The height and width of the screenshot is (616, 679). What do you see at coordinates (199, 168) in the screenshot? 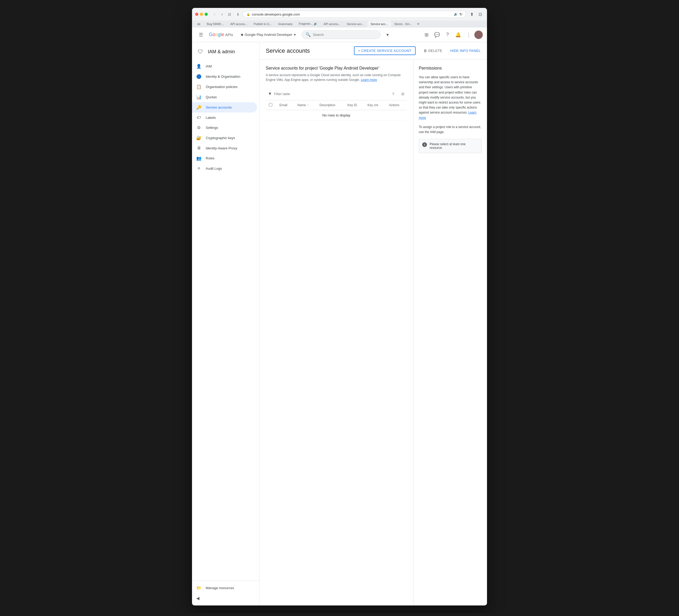
I see `audit-logs-icon: ≡` at bounding box center [199, 168].